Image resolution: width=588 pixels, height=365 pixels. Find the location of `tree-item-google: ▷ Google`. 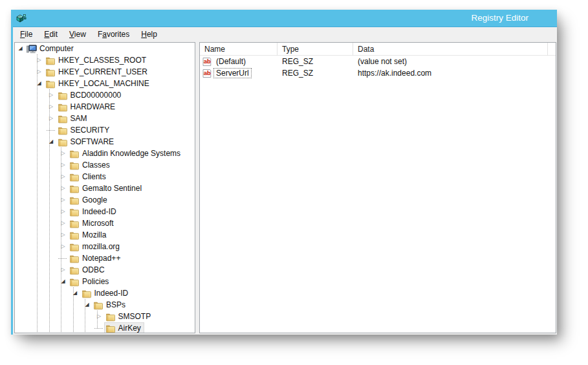

tree-item-google: ▷ Google is located at coordinates (105, 200).